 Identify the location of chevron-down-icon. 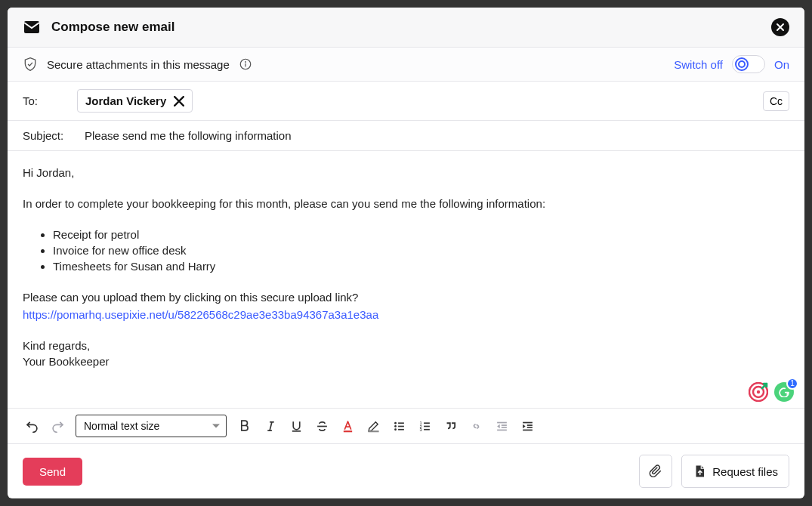
(216, 426).